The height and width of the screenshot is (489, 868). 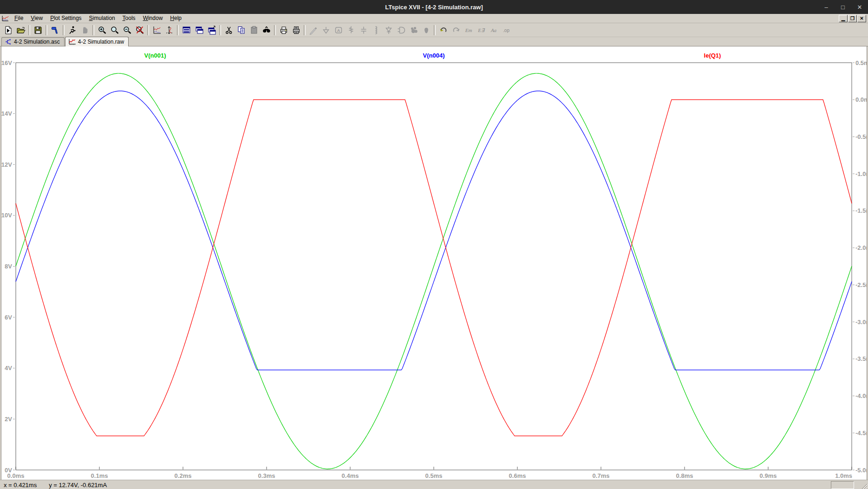 I want to click on toolbar: AEmE∃Aa.op, so click(x=434, y=30).